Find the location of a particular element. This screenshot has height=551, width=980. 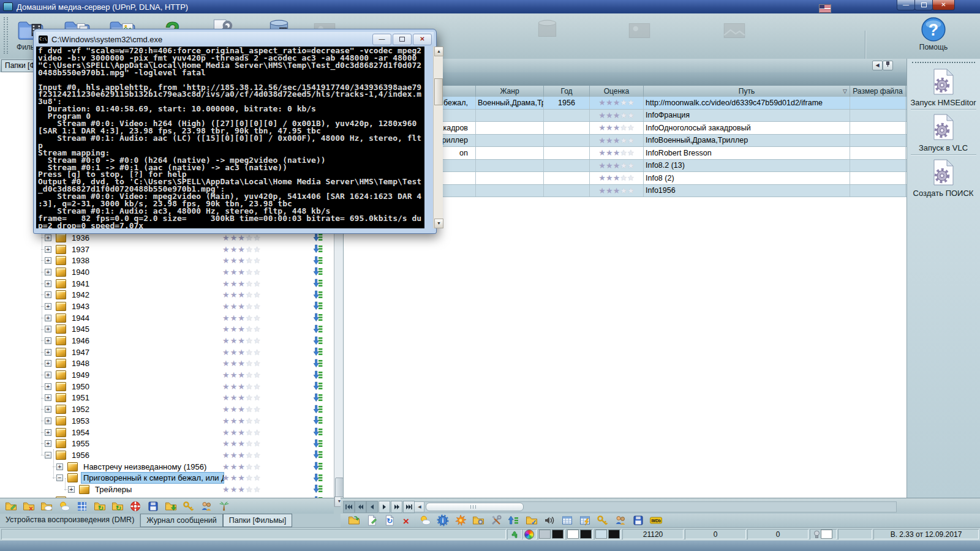

collapse-icon is located at coordinates (60, 478).